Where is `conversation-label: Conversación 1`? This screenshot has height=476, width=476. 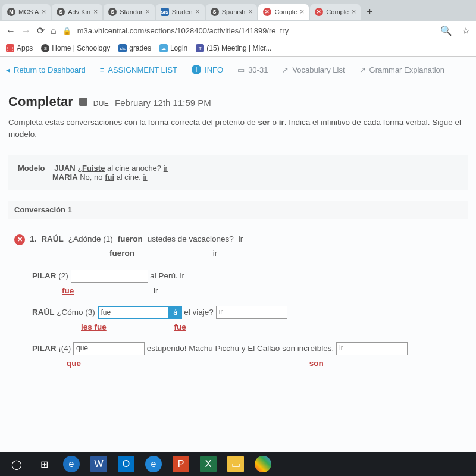 conversation-label: Conversación 1 is located at coordinates (238, 209).